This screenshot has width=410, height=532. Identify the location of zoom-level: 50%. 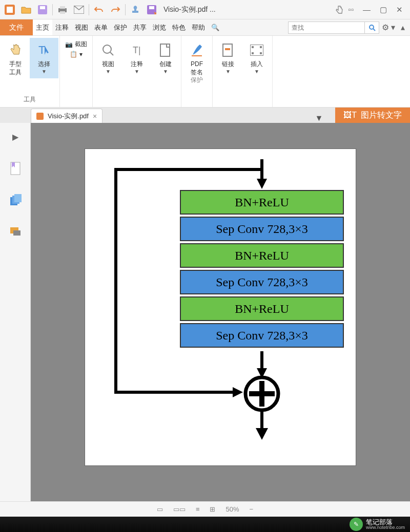
(232, 509).